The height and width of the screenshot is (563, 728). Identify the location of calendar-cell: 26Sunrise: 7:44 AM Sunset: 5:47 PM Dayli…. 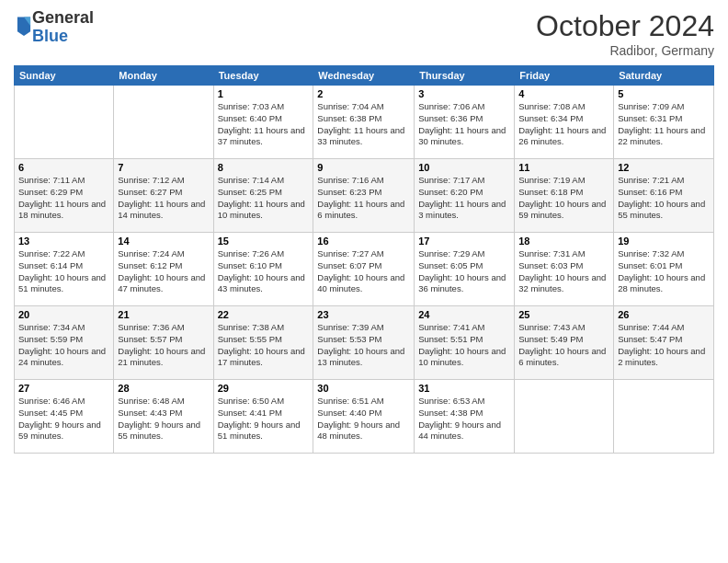
(664, 343).